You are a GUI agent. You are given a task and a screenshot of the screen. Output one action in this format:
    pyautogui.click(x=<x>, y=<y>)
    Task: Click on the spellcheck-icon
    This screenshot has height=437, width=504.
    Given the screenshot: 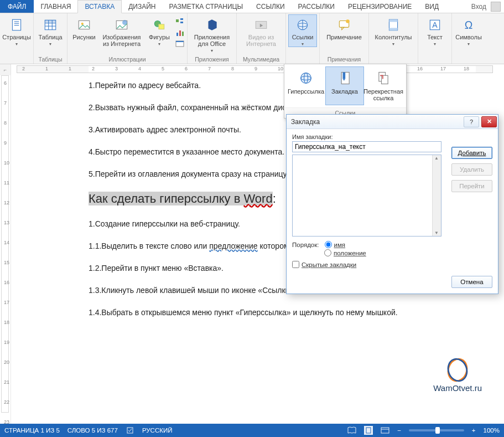 What is the action you would take?
    pyautogui.click(x=130, y=430)
    